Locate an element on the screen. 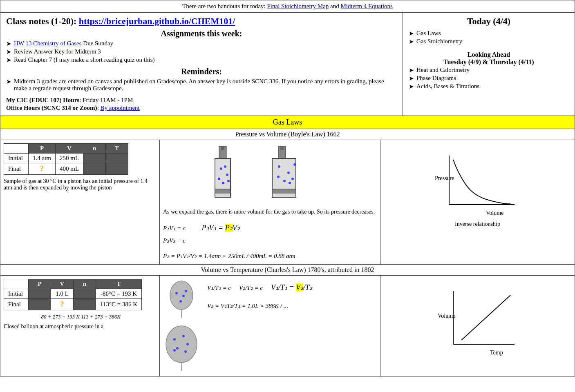 The image size is (575, 392). assignment-2-text: Review Answer Key for Midterm 3 is located at coordinates (57, 51).